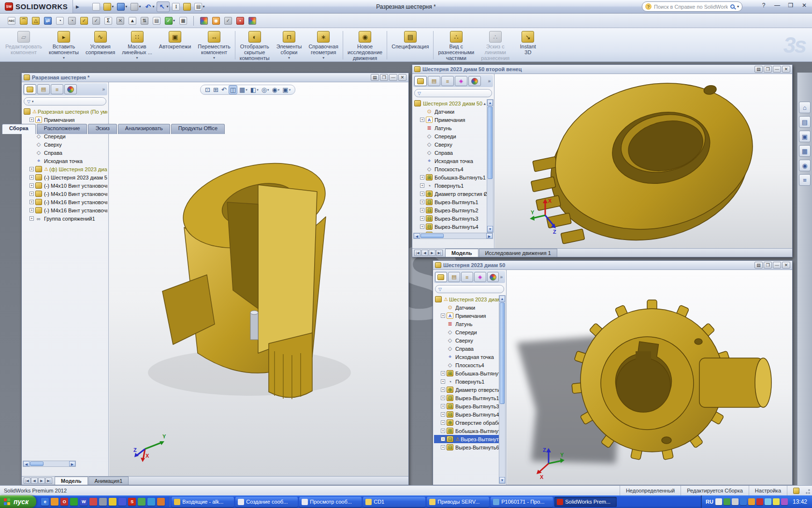 Image resolution: width=812 pixels, height=508 pixels. I want to click on window-minimize-icon: —, so click(777, 265).